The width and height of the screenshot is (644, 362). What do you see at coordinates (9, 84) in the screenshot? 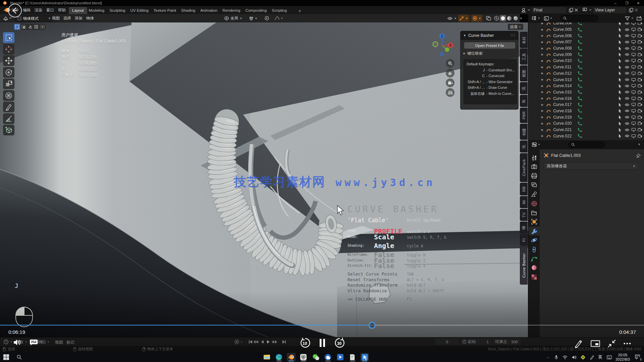
I see `scale-tool-button` at bounding box center [9, 84].